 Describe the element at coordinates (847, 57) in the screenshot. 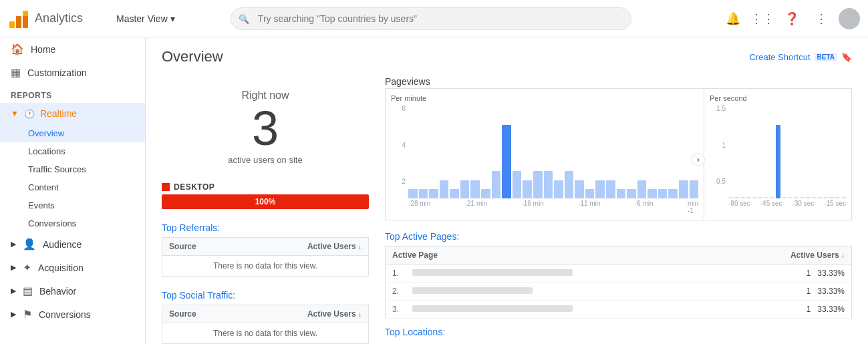

I see `bookmark-icon: 🔖` at that location.